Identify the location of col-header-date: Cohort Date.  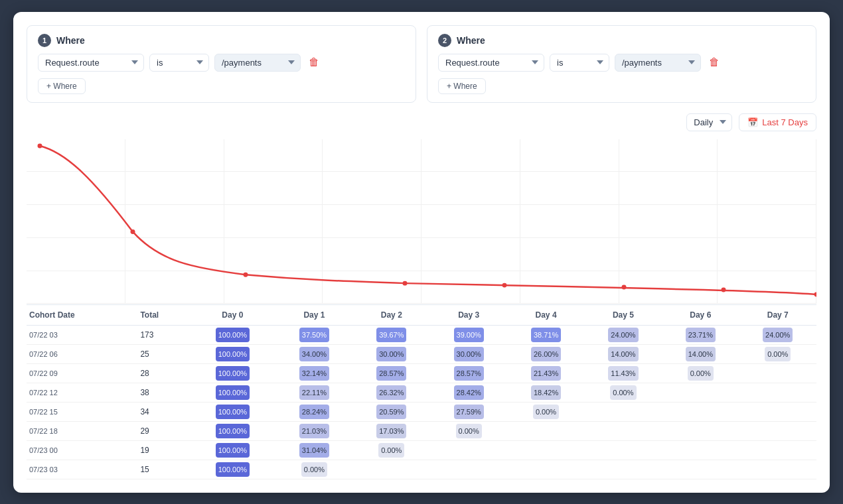
(82, 316).